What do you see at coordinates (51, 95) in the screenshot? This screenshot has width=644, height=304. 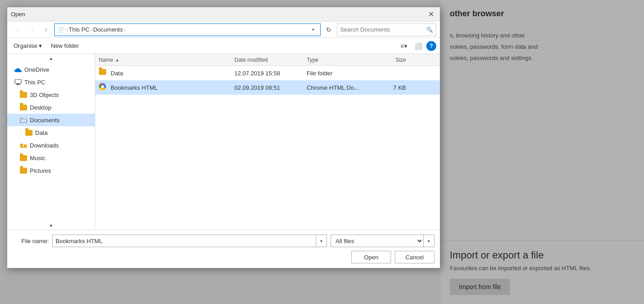 I see `sidebar-item-3dobjects: 3D Objects` at bounding box center [51, 95].